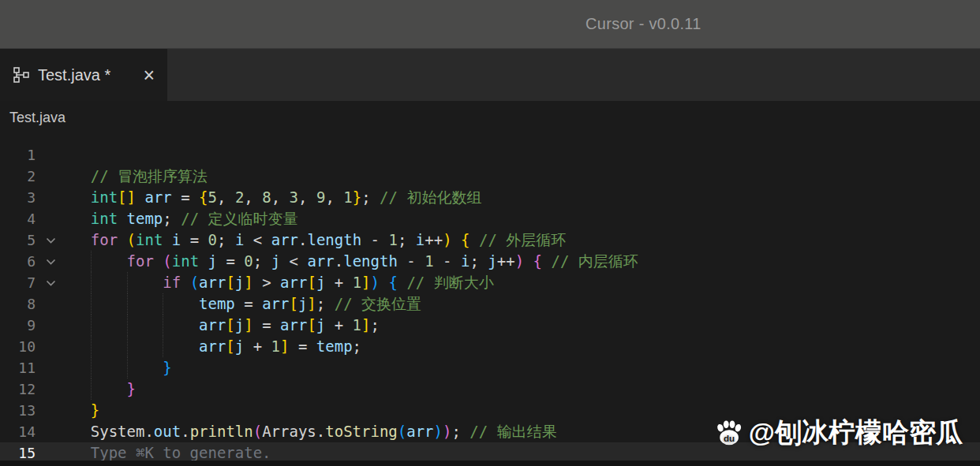  What do you see at coordinates (167, 431) in the screenshot?
I see `token-var: out` at bounding box center [167, 431].